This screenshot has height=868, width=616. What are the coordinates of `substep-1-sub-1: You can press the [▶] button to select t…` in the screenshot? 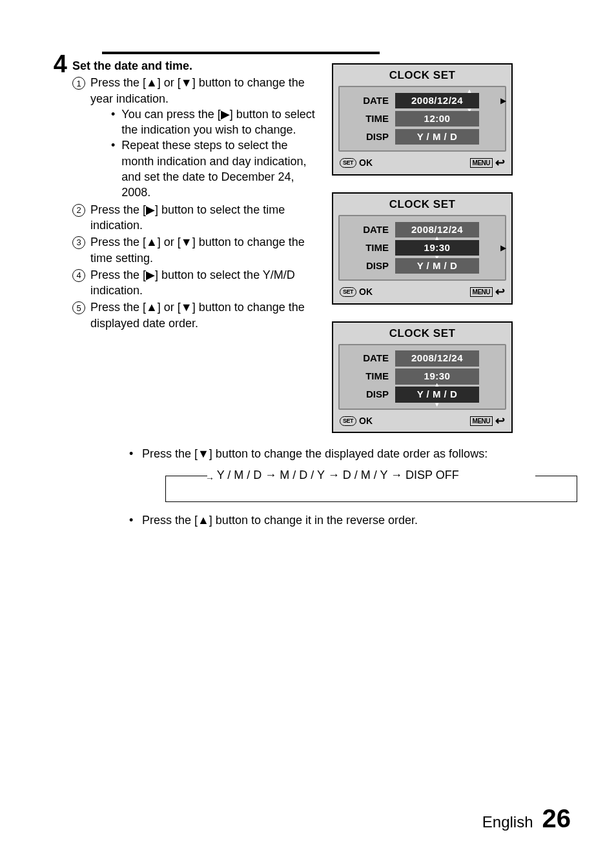 It's located at (219, 123).